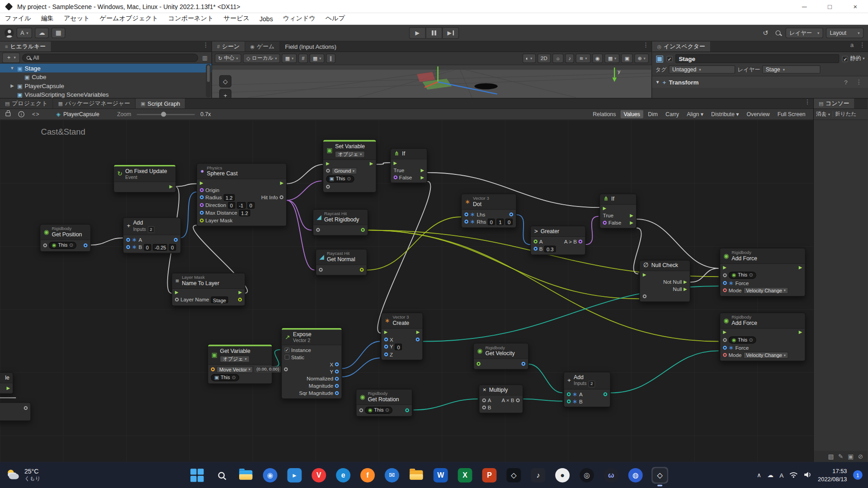 The image size is (868, 488). I want to click on node-get-position: ◉RigidbodyGet Position◉This⊙, so click(65, 238).